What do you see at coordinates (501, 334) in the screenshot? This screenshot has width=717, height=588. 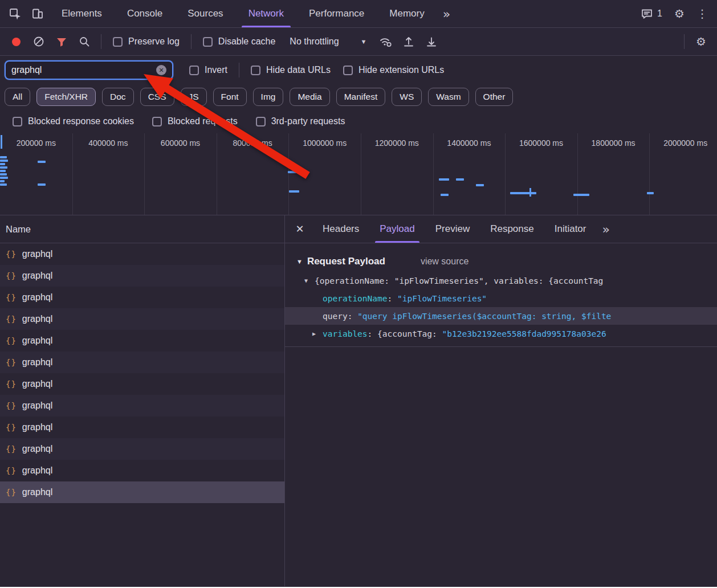 I see `payload-line: ▶variables: {accountTag: "b12e3b2192ee55…` at bounding box center [501, 334].